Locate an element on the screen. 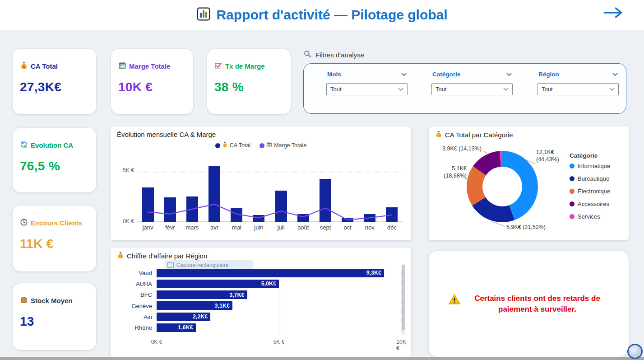 The width and height of the screenshot is (644, 360). slicer-header-categorie: Catégorie is located at coordinates (472, 74).